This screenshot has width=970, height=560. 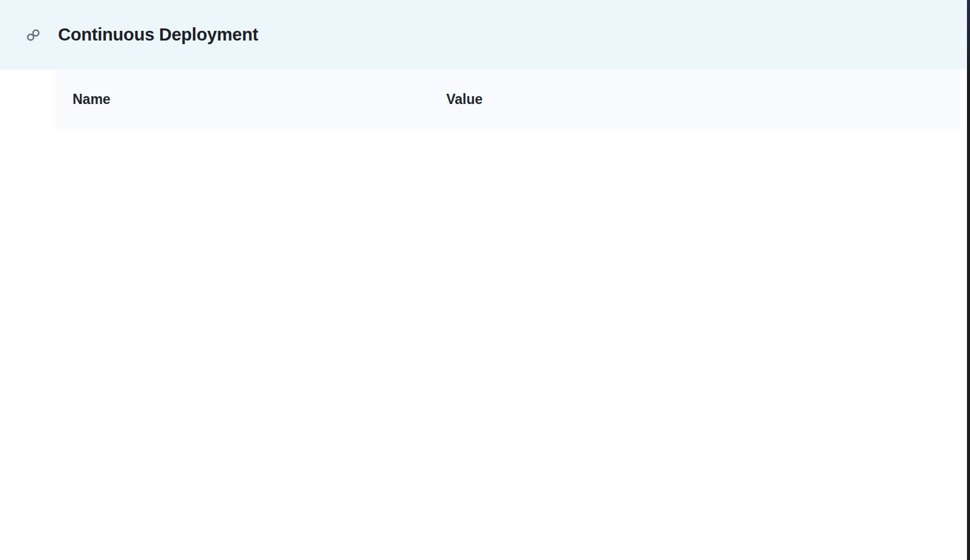 What do you see at coordinates (485, 35) in the screenshot?
I see `section-header: Continuous Deployment` at bounding box center [485, 35].